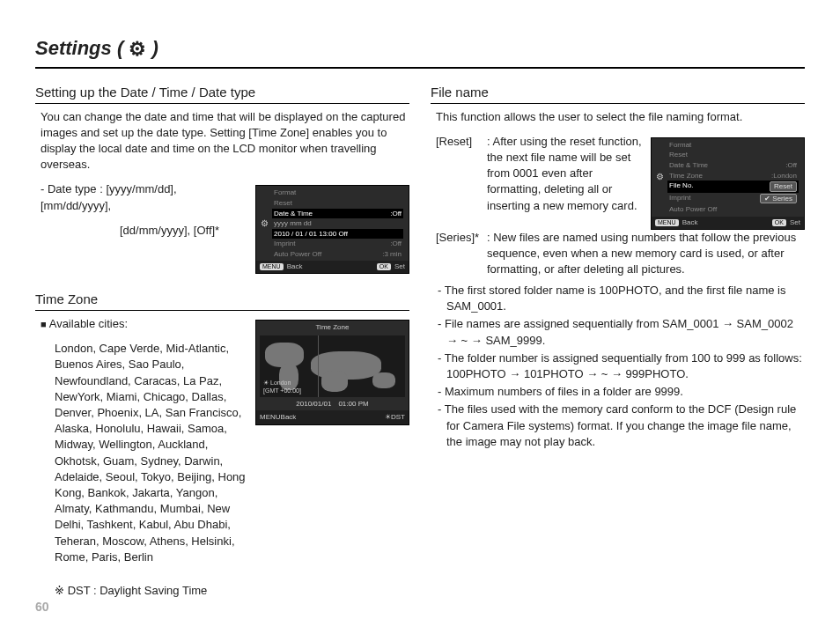 Image resolution: width=840 pixels, height=634 pixels. Describe the element at coordinates (727, 183) in the screenshot. I see `lcd-file-no: ⚙ Format Reset Date & Time:Off Time Zone…` at that location.